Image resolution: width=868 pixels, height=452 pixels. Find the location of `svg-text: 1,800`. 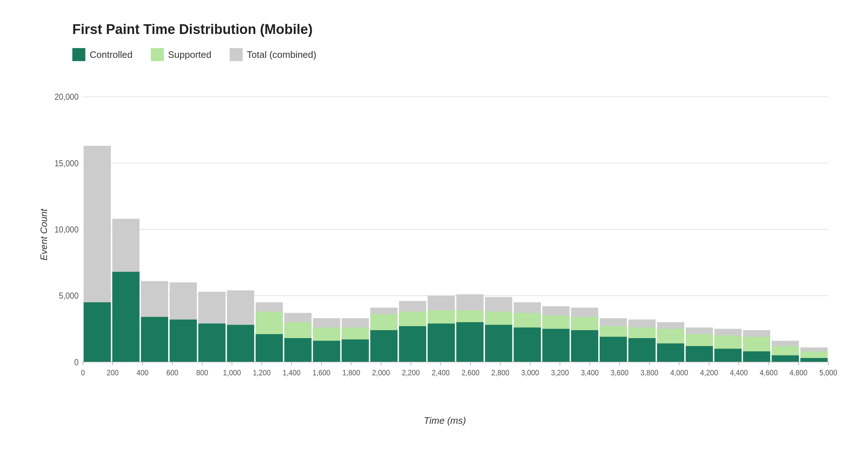

svg-text: 1,800 is located at coordinates (351, 372).